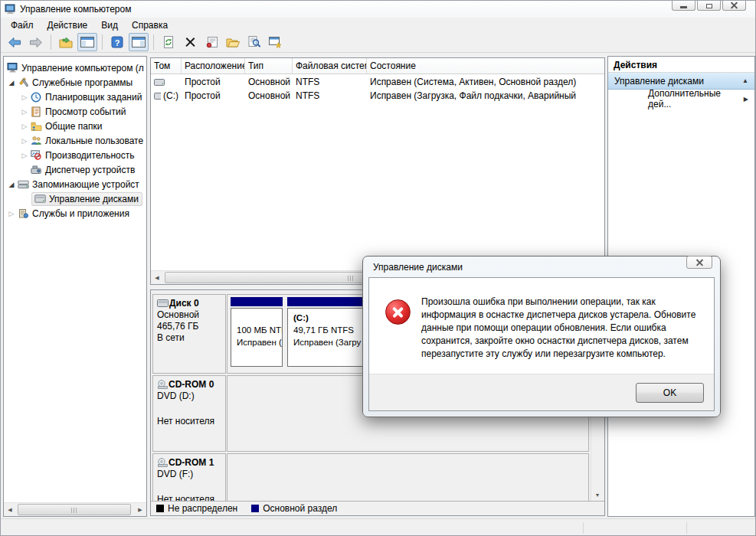 The height and width of the screenshot is (536, 756). Describe the element at coordinates (584, 528) in the screenshot. I see `statusbar-separator` at that location.